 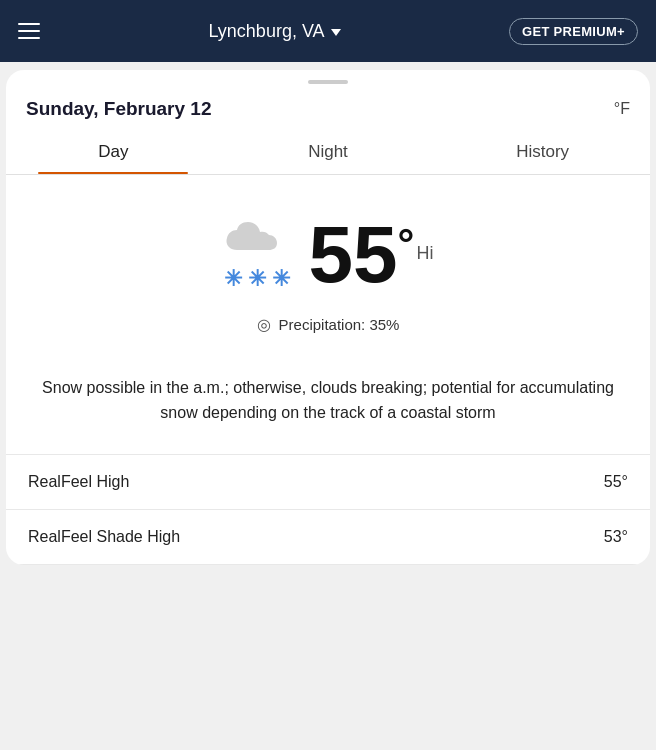 What do you see at coordinates (257, 238) in the screenshot?
I see `cloud-shape` at bounding box center [257, 238].